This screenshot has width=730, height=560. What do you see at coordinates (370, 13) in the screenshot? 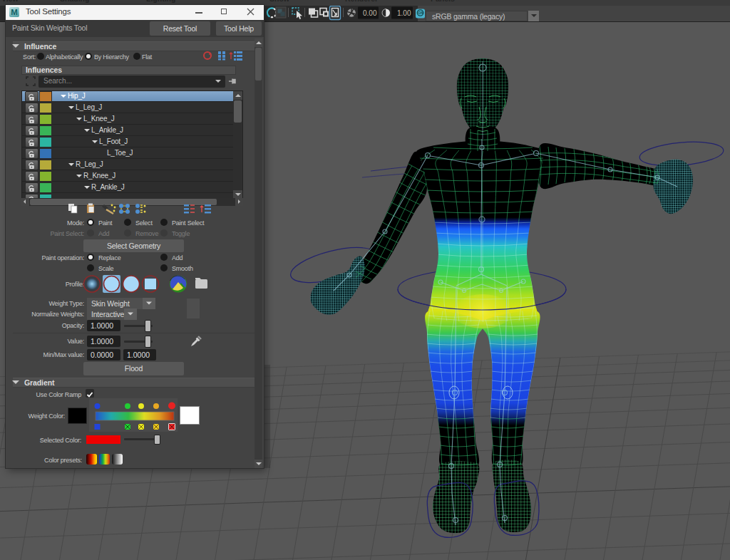
I see `svg-text: 0.00` at bounding box center [370, 13].